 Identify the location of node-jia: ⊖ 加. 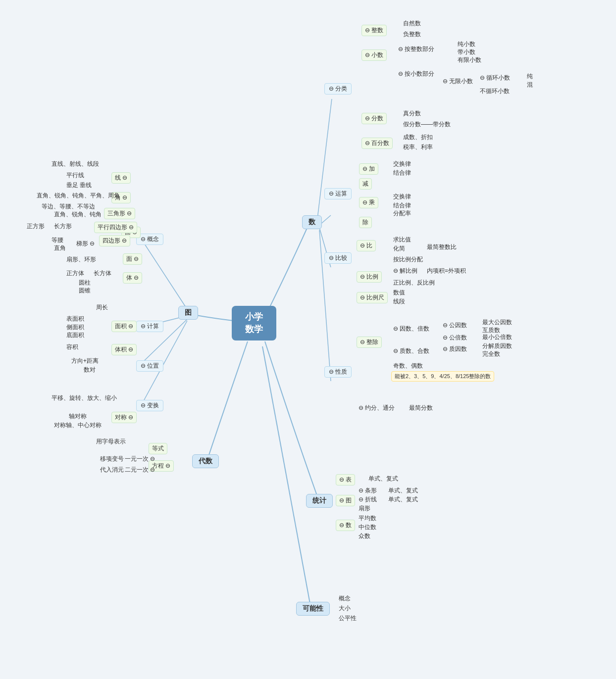
(368, 169).